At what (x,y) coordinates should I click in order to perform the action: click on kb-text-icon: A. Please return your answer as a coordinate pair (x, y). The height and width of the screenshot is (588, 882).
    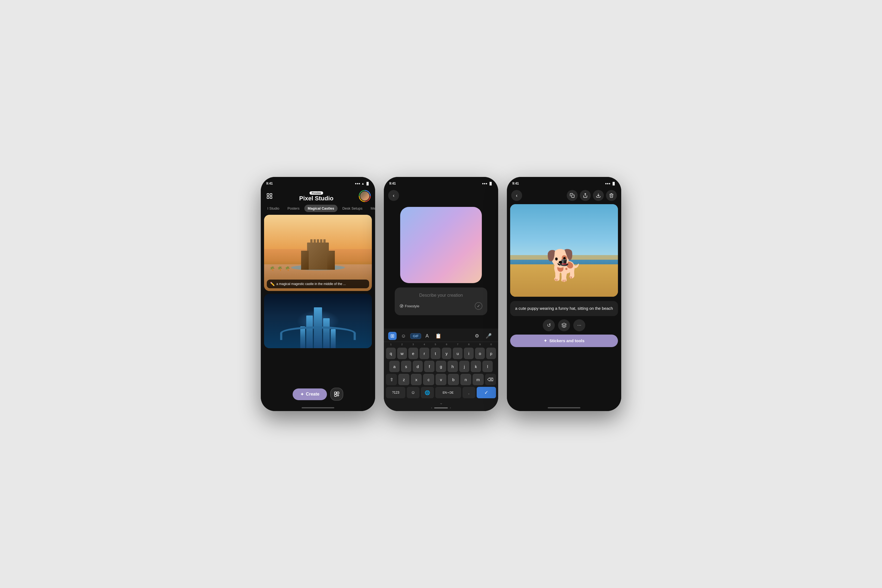
    Looking at the image, I should click on (427, 336).